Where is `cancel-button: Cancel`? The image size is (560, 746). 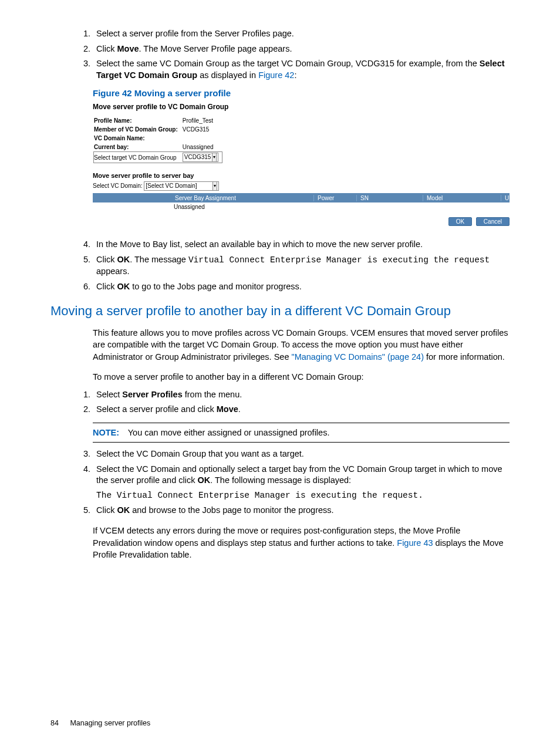
cancel-button: Cancel is located at coordinates (493, 222).